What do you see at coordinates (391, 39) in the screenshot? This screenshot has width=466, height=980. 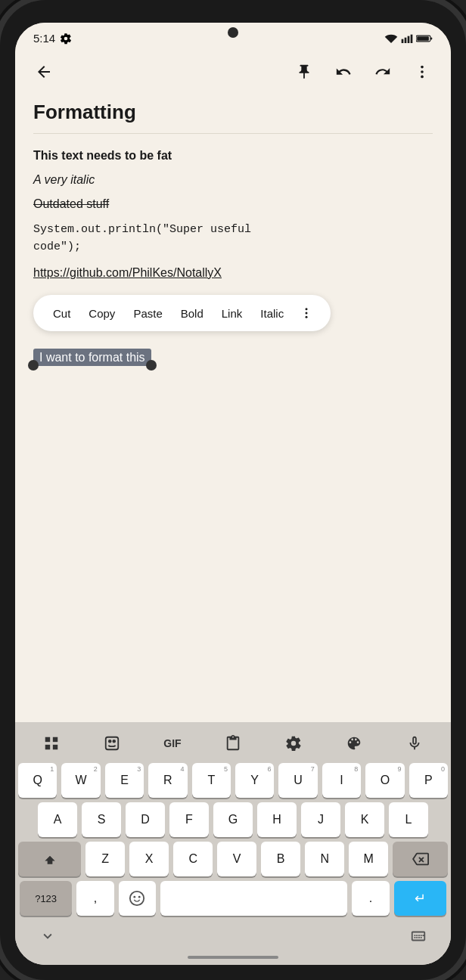 I see `wifi-icon` at bounding box center [391, 39].